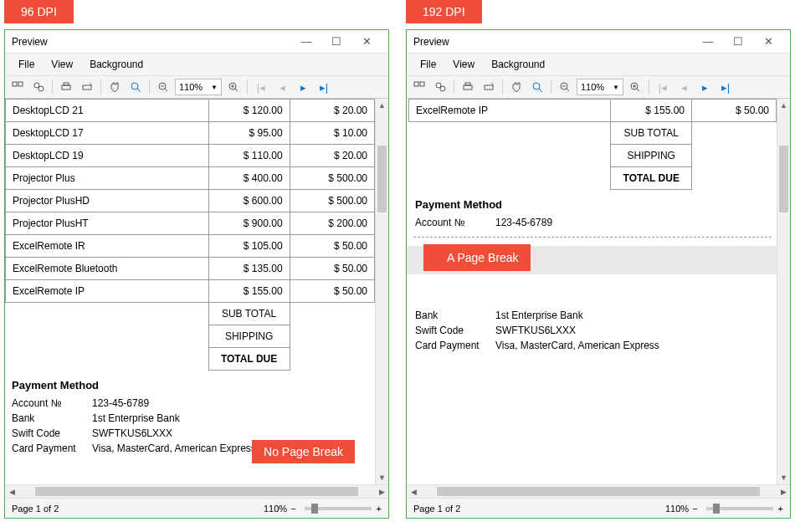  What do you see at coordinates (191, 110) in the screenshot?
I see `table-row: DesktopLCD 21$ 120.00$ 20.00` at bounding box center [191, 110].